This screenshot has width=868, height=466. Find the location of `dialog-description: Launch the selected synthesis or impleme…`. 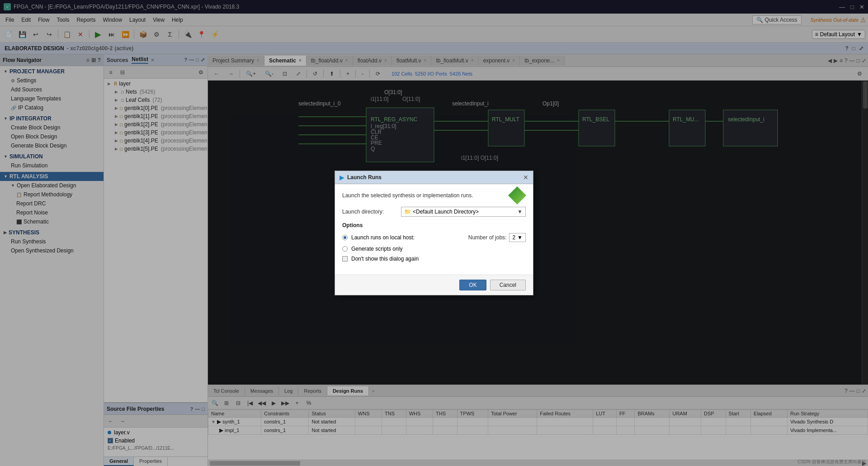

dialog-description: Launch the selected synthesis or impleme… is located at coordinates (434, 195).